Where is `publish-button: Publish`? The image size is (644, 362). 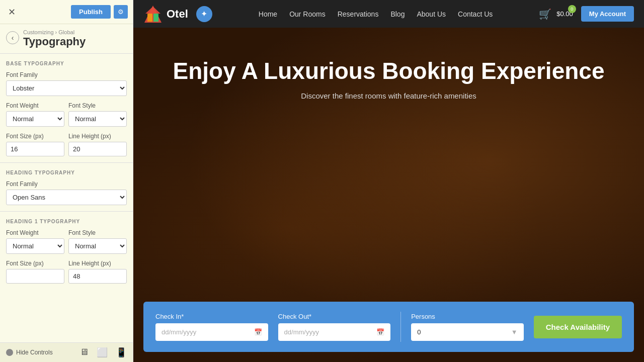
publish-button: Publish is located at coordinates (91, 12).